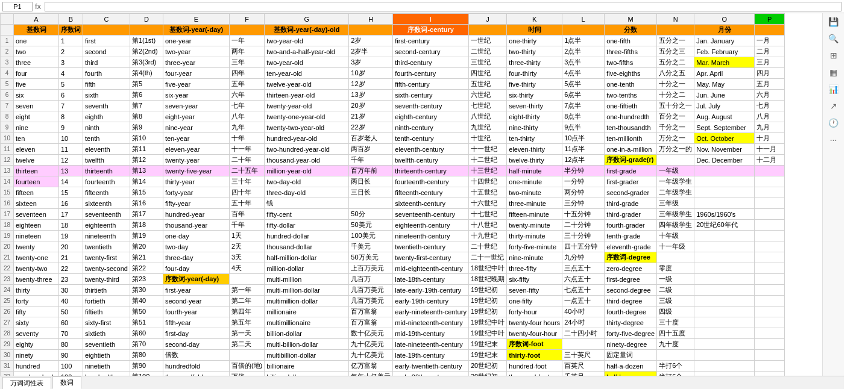 Image resolution: width=868 pixels, height=389 pixels. Describe the element at coordinates (36, 214) in the screenshot. I see `cell-a17: seventeen` at that location.